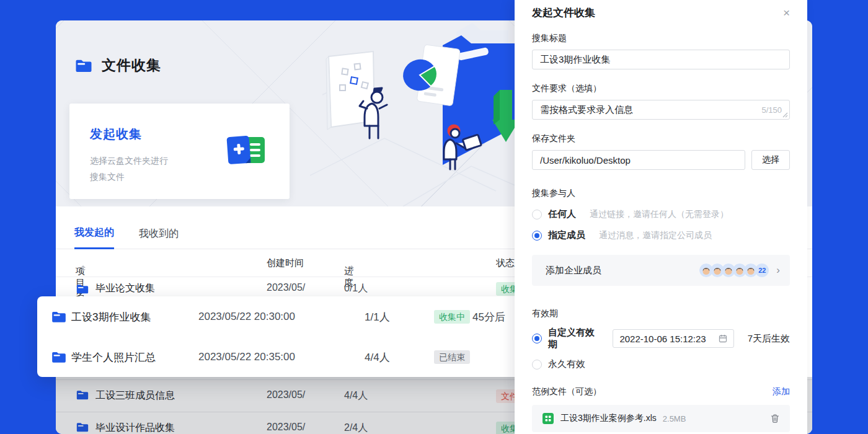 The width and height of the screenshot is (868, 434). I want to click on row-name: 工设3期作业收集, so click(111, 316).